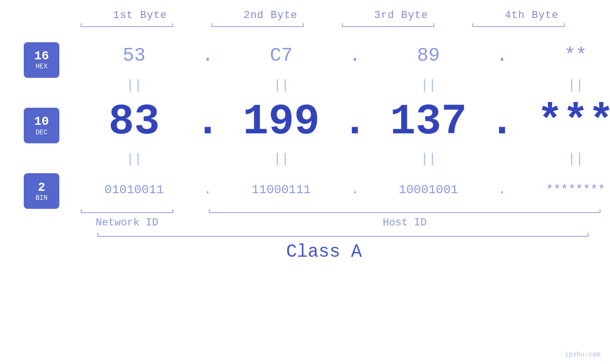 The width and height of the screenshot is (610, 364). I want to click on hex-byte-4: **, so click(575, 56).